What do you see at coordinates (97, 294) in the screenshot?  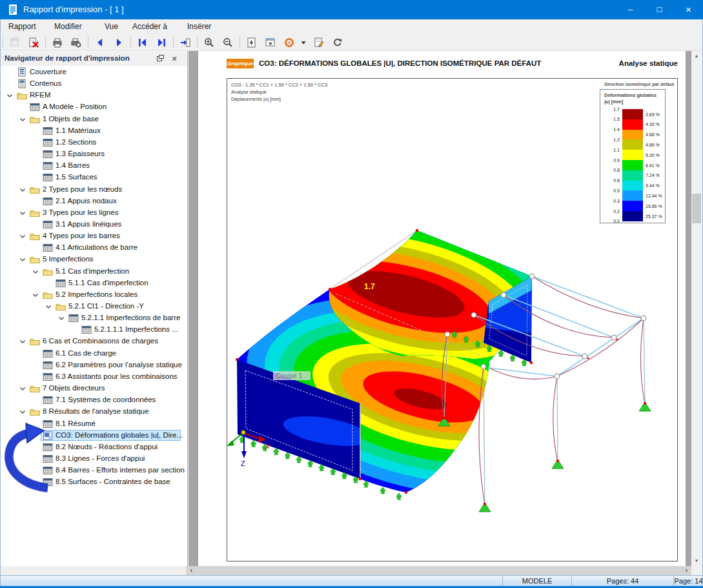 I see `tree-item-label: 5.2 Imperfections locales` at bounding box center [97, 294].